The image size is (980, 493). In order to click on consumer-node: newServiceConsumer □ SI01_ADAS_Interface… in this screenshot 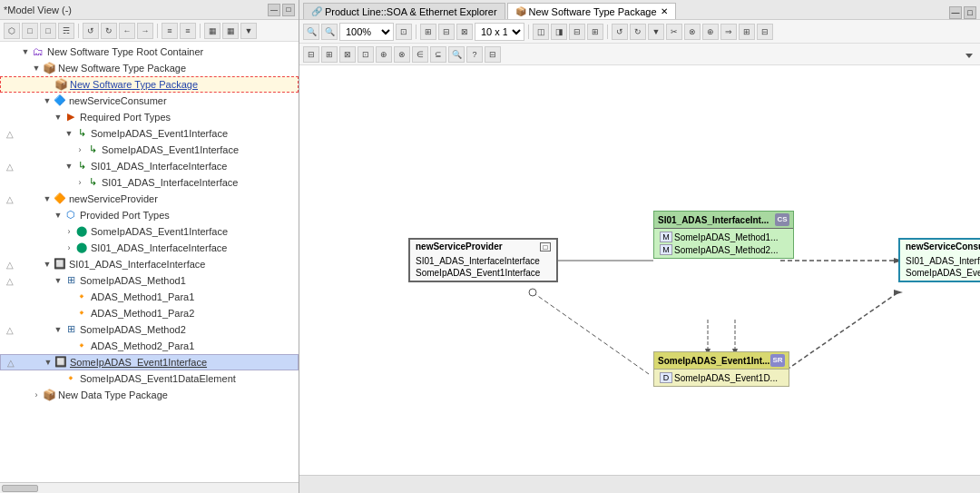, I will do `click(939, 260)`.